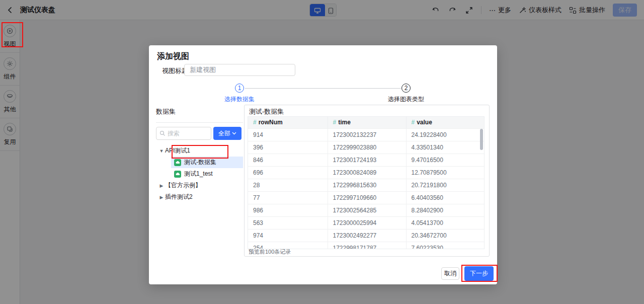 The image size is (644, 304). Describe the element at coordinates (366, 236) in the screenshot. I see `table-row: 974172300249227720.34672700` at that location.